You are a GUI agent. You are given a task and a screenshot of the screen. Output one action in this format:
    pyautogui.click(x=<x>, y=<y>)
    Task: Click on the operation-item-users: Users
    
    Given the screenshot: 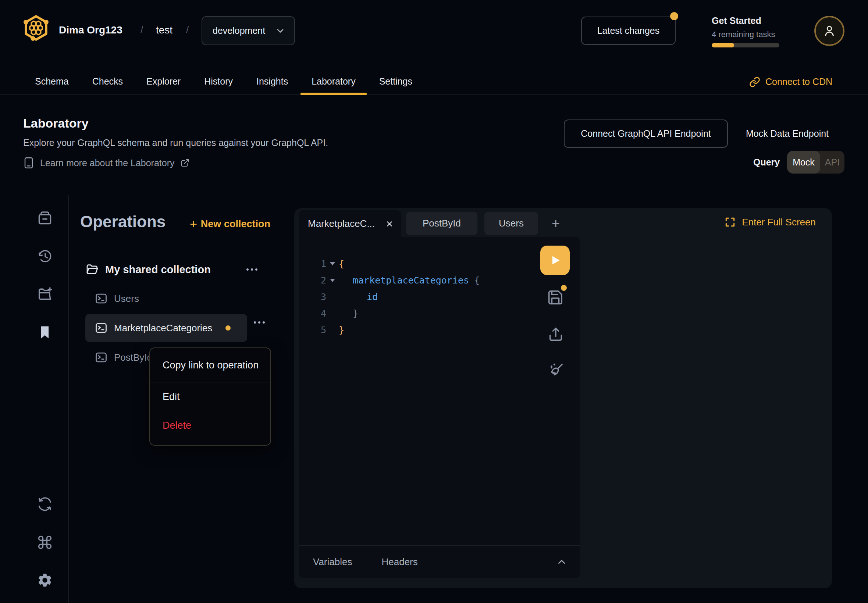 What is the action you would take?
    pyautogui.click(x=166, y=298)
    